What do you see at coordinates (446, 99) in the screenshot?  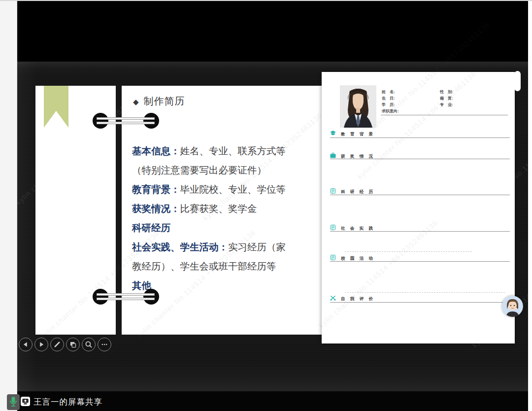 I see `resume-basic-fields-right: 性 别: 籍 贯: 专 业:` at bounding box center [446, 99].